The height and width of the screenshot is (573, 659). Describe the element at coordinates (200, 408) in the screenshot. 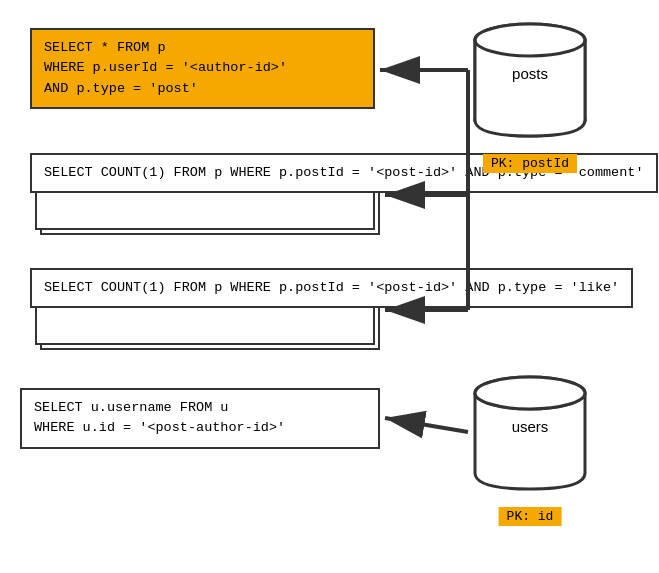

I see `query-4-line-1: SELECT u.username FROM u` at that location.